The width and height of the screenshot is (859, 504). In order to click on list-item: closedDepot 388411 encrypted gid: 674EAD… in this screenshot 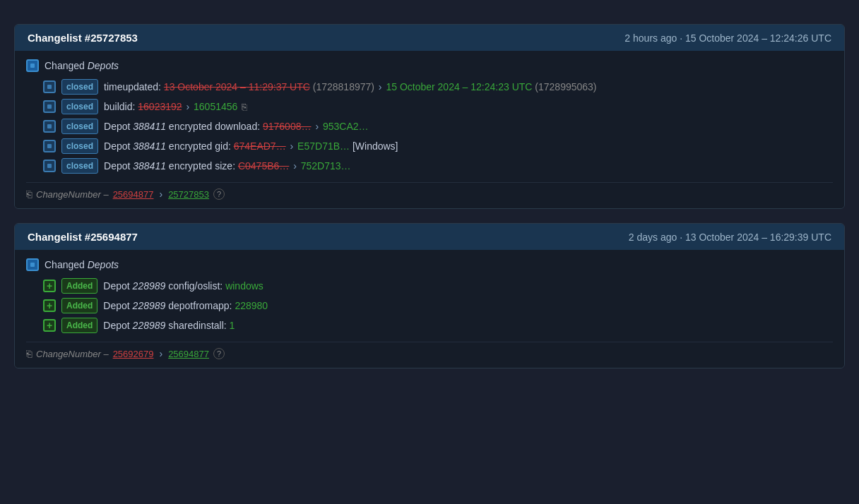, I will do `click(438, 146)`.